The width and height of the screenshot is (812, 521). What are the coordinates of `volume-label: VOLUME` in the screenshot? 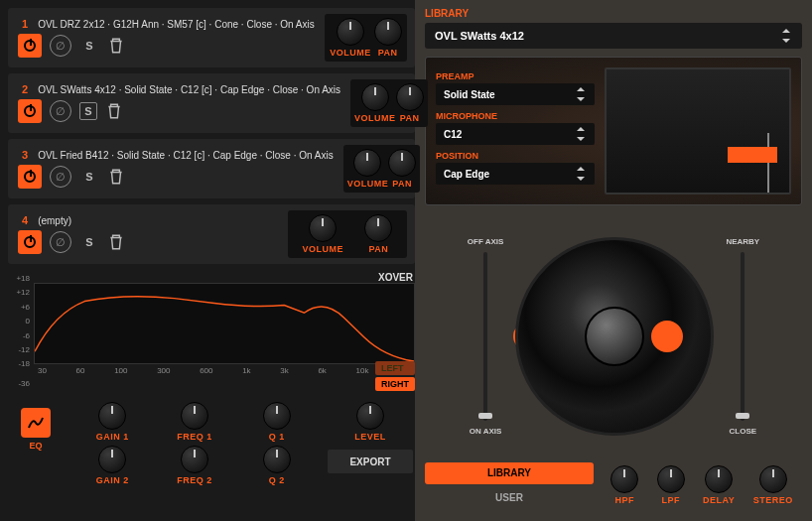 It's located at (350, 53).